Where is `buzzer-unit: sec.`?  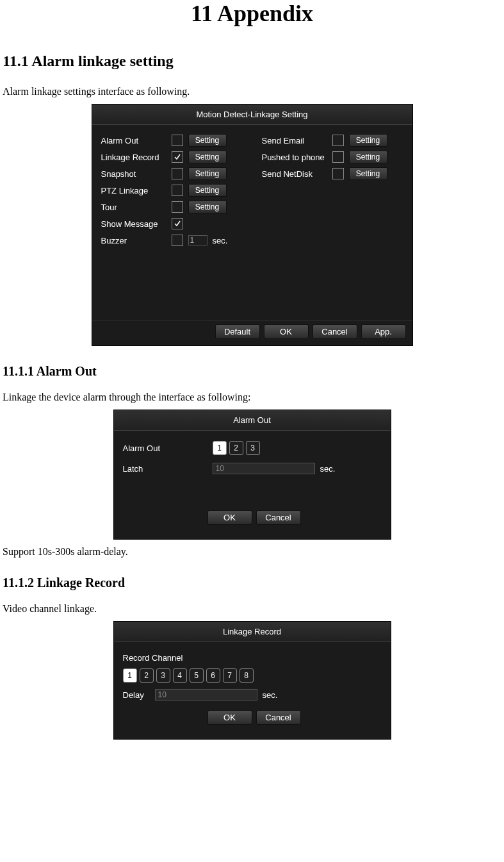
buzzer-unit: sec. is located at coordinates (220, 241).